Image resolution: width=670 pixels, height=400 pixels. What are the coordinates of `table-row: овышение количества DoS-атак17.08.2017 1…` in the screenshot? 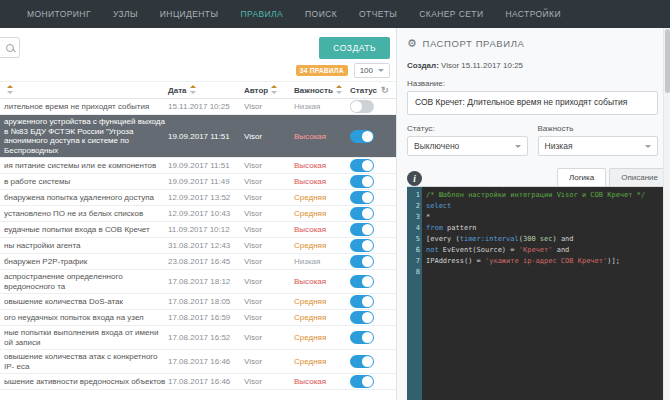 It's located at (198, 302).